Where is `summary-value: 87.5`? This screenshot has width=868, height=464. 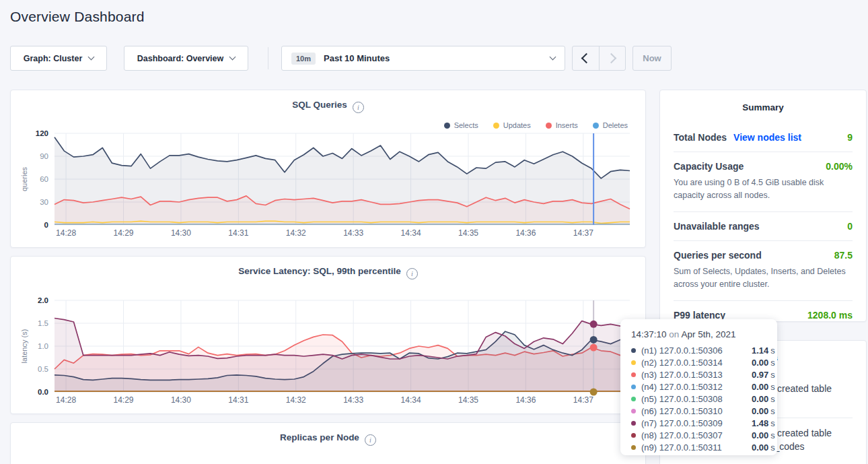
summary-value: 87.5 is located at coordinates (844, 255).